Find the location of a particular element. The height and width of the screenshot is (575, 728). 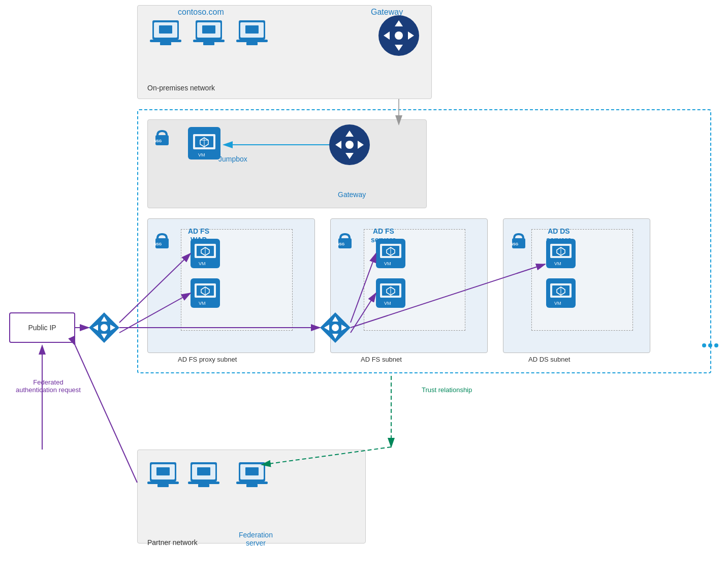

trust-label: Trust relationship is located at coordinates (447, 390).